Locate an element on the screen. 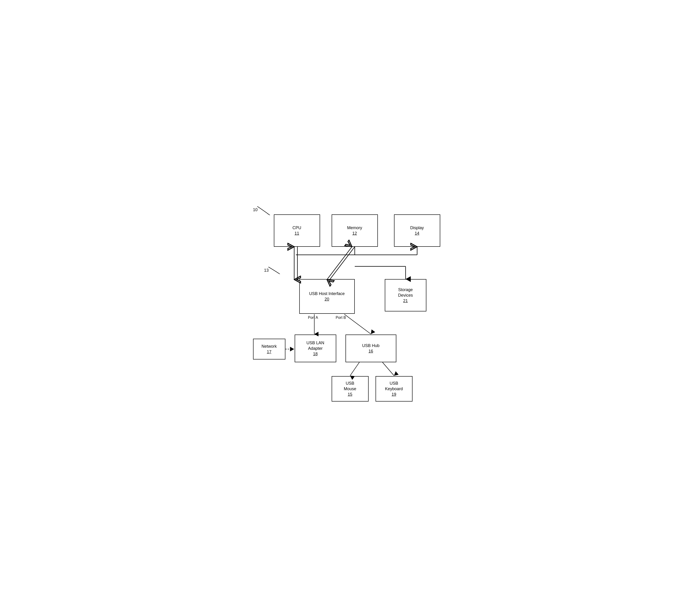  usb-mouse-box: USB Mouse 15 is located at coordinates (350, 389).